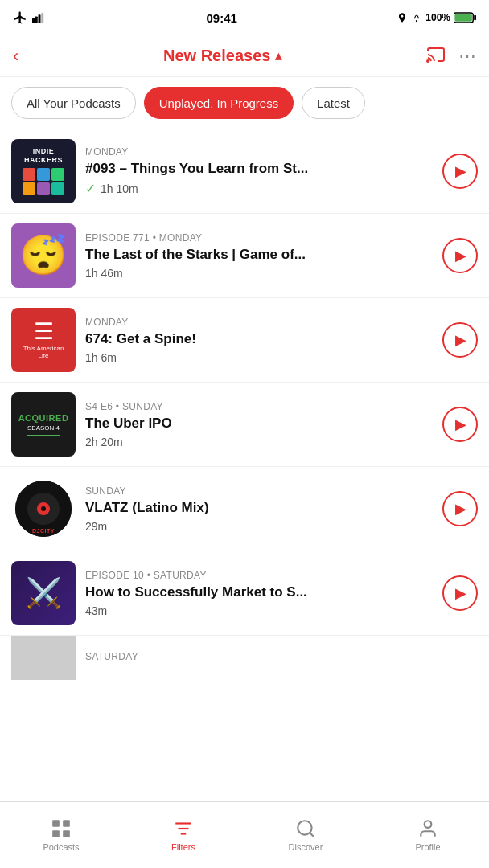 Image resolution: width=489 pixels, height=868 pixels. I want to click on episode-title: The Uber IPO, so click(259, 424).